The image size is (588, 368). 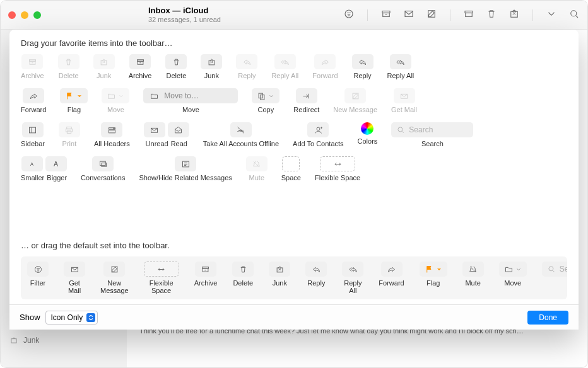 What do you see at coordinates (279, 274) in the screenshot?
I see `toolbar-item-d-junk: Junk` at bounding box center [279, 274].